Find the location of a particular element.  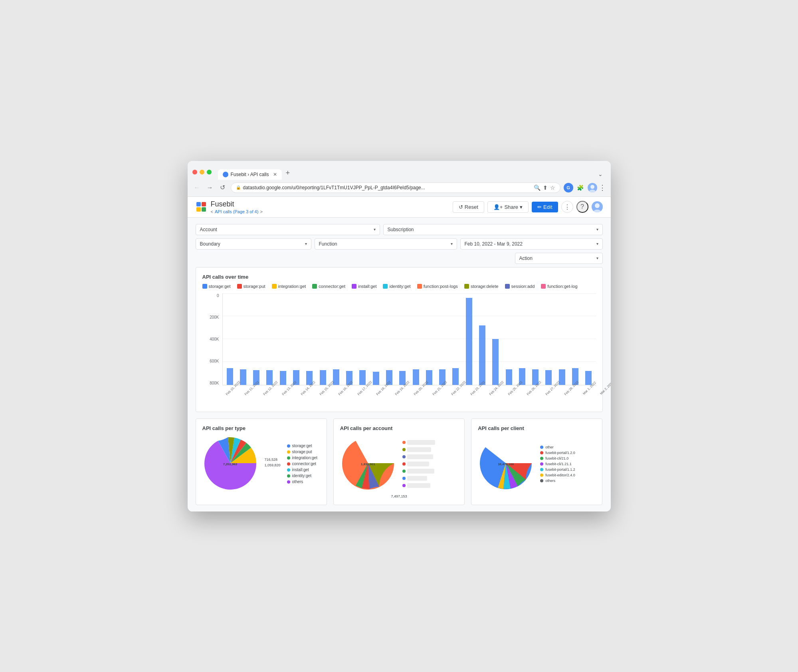

legend-item: storage:delete is located at coordinates (481, 286).